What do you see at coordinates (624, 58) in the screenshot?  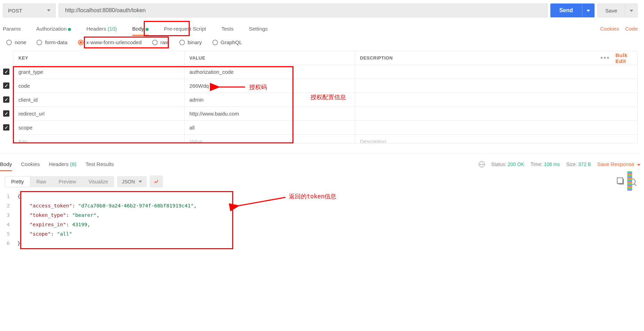 I see `bulk-edit-link: Bulk Edit` at bounding box center [624, 58].